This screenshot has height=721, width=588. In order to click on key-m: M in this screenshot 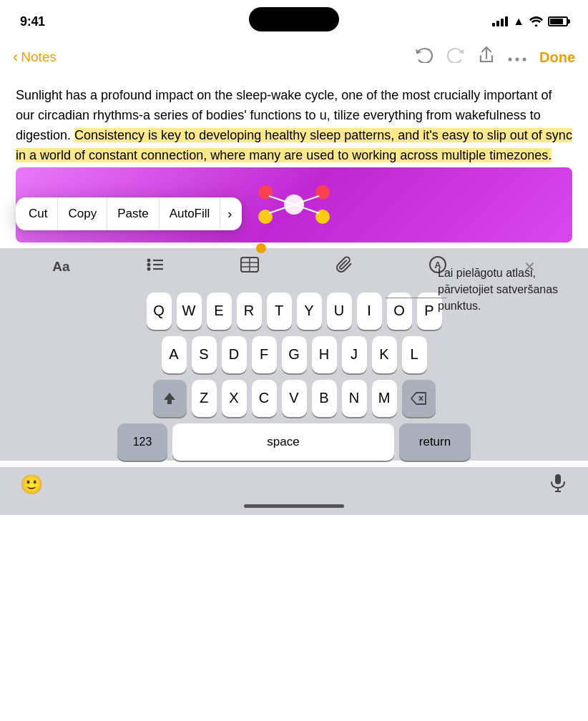, I will do `click(385, 398)`.